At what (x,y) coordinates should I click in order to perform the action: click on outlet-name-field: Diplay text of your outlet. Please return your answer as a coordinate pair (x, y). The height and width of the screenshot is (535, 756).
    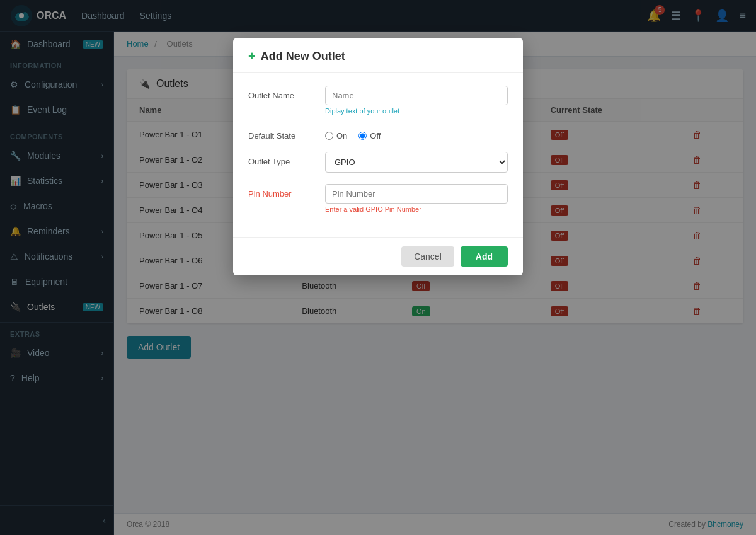
    Looking at the image, I should click on (416, 100).